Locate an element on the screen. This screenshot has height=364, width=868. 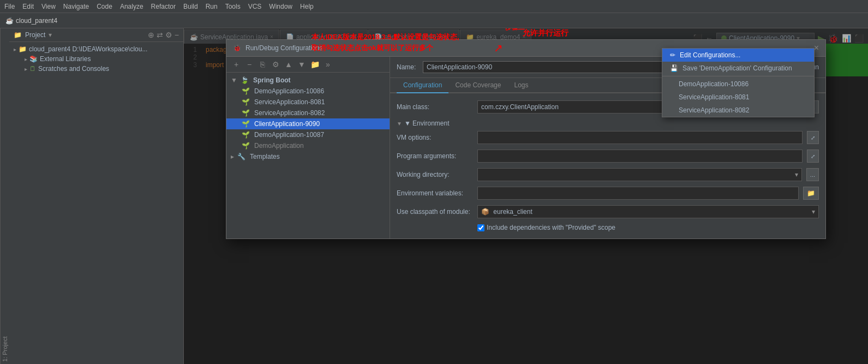
folder-button: 📁 is located at coordinates (315, 64).